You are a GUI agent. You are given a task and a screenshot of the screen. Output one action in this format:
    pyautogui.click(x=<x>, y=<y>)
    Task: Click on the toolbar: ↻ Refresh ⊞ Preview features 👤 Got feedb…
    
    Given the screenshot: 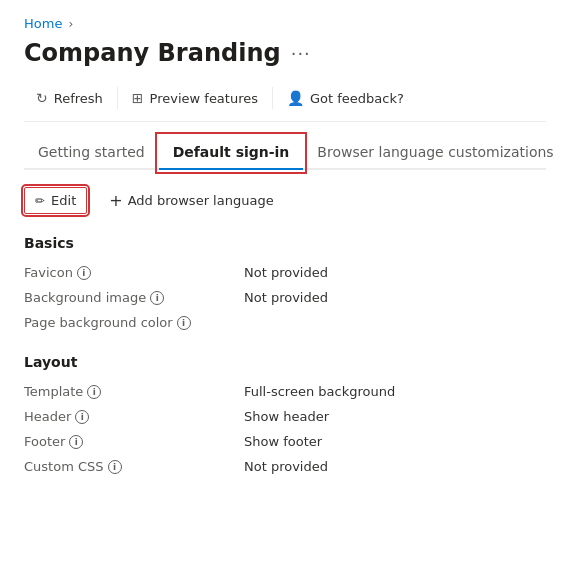 What is the action you would take?
    pyautogui.click(x=285, y=104)
    